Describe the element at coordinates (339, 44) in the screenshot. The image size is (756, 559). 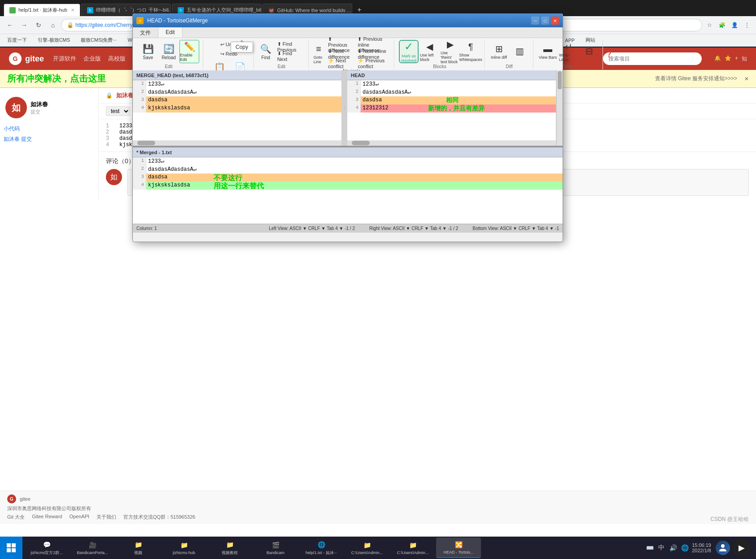
I see `prev-diff-button: ⬆ Previous difference` at that location.